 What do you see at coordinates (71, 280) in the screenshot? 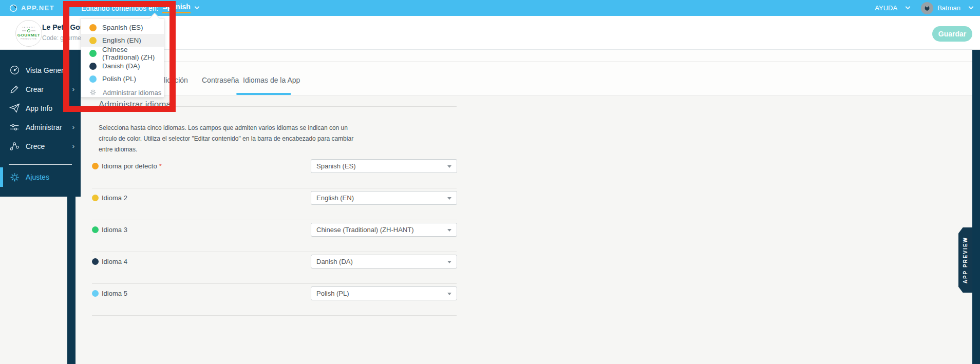
I see `left-edge-strip` at bounding box center [71, 280].